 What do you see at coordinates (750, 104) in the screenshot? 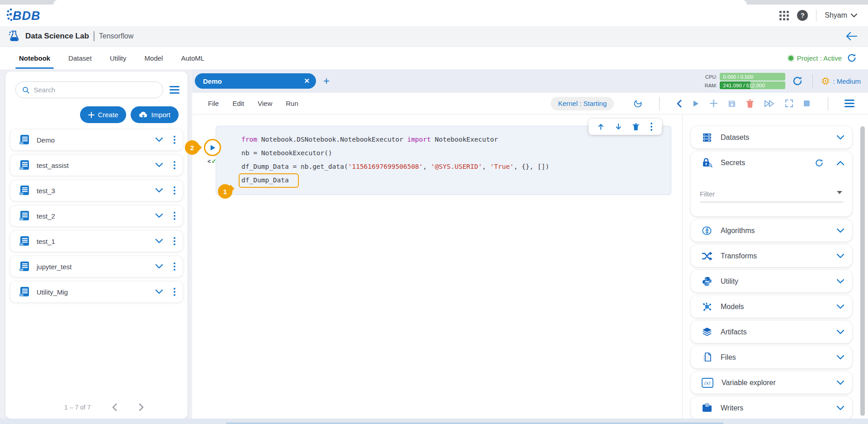
I see `delete-notebook-icon` at bounding box center [750, 104].